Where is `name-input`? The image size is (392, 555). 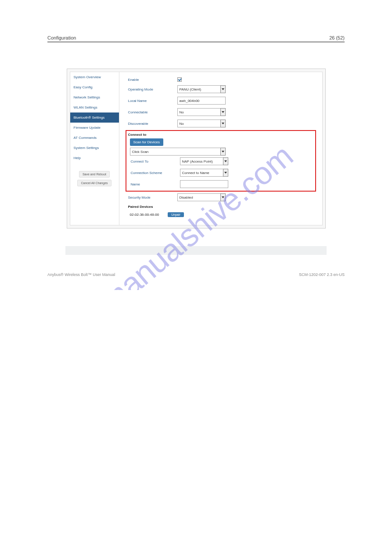
name-input is located at coordinates (204, 184).